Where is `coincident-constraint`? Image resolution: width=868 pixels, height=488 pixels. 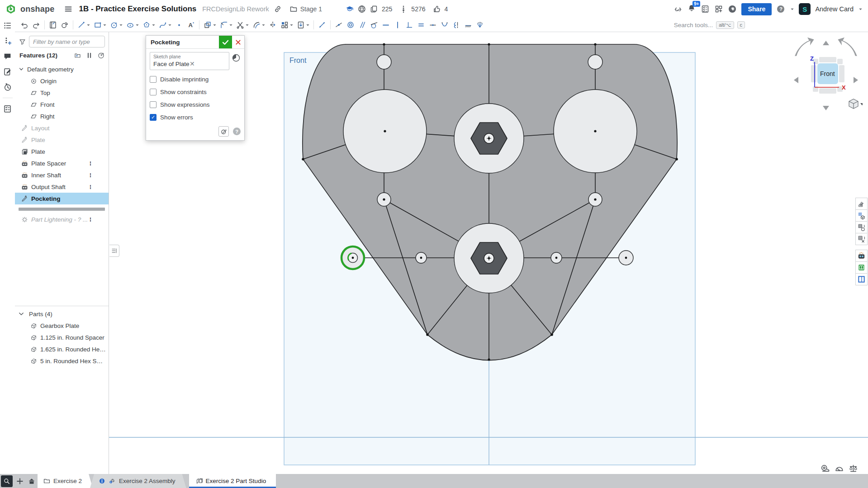
coincident-constraint is located at coordinates (339, 25).